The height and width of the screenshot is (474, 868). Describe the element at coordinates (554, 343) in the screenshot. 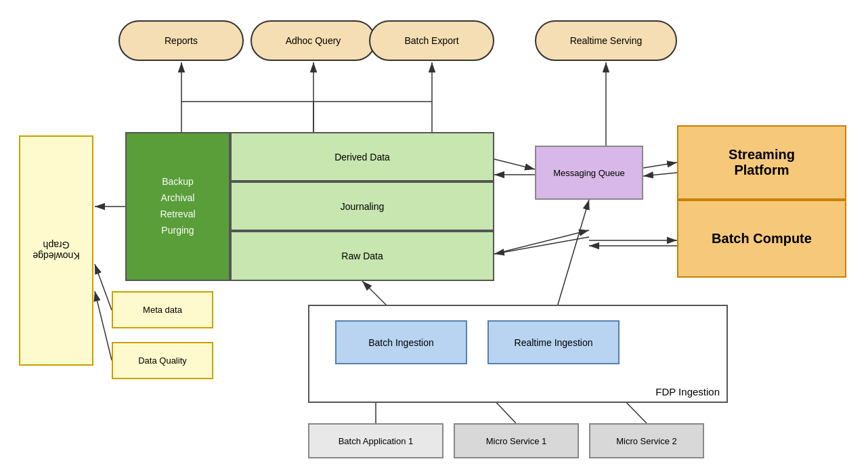

I see `realtime-ingestion-label: Realtime Ingestion` at that location.